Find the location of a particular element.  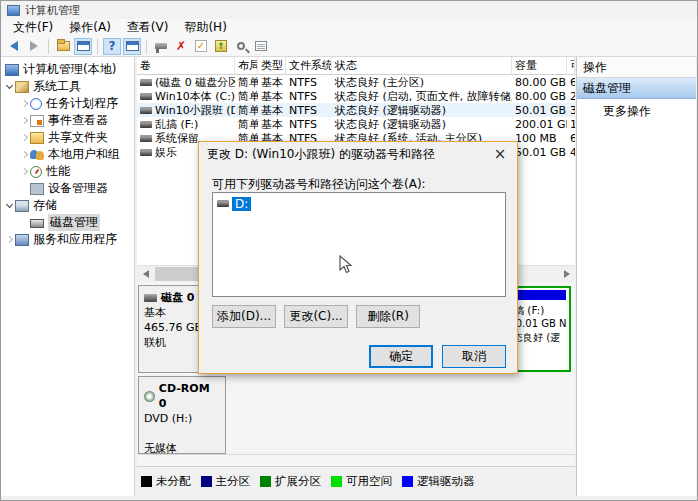

help-icon: ? is located at coordinates (112, 46).